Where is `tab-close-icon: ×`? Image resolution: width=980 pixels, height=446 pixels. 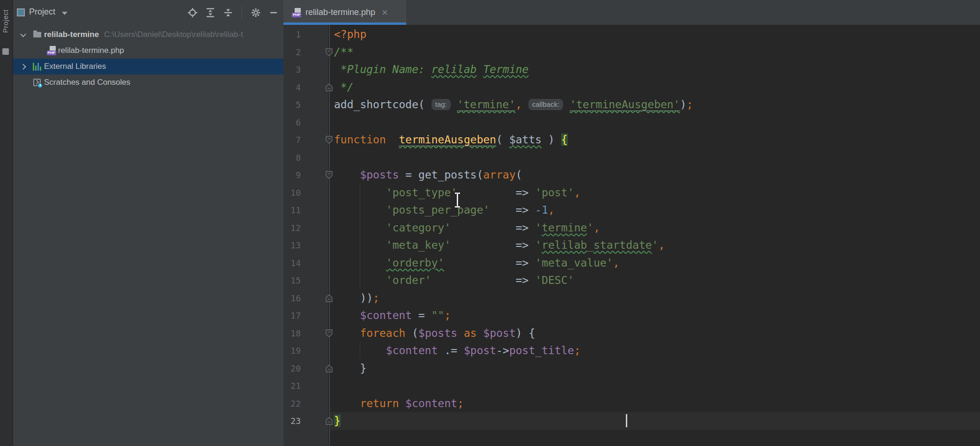 tab-close-icon: × is located at coordinates (385, 13).